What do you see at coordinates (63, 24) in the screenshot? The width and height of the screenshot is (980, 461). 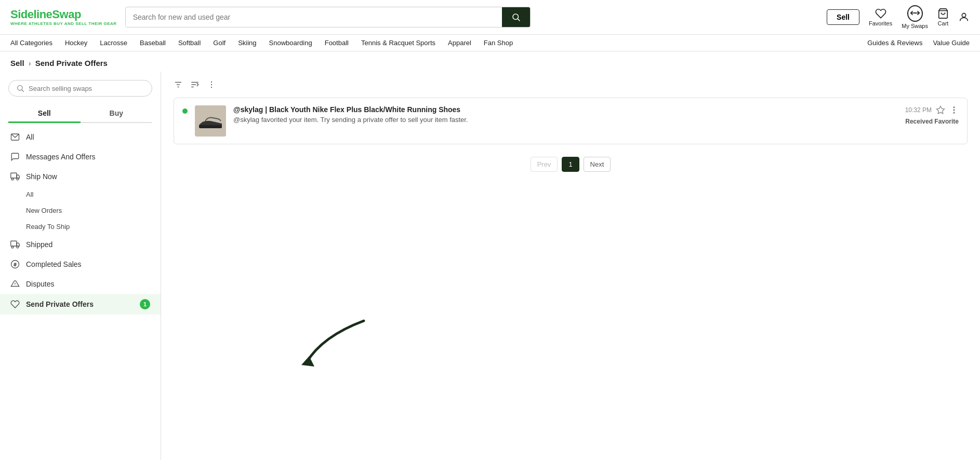 I see `logo-sub: WHERE ATHLETES BUY AND SELL THEIR GEAR` at bounding box center [63, 24].